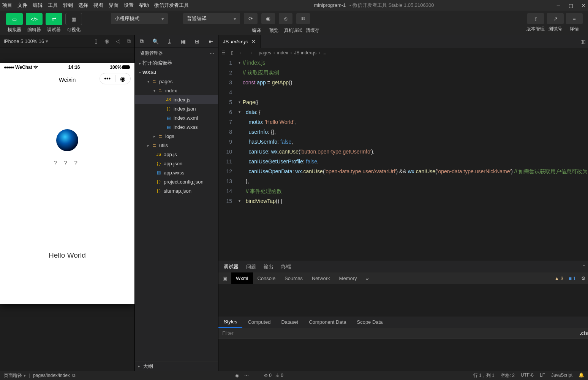 The image size is (588, 380). I want to click on minimize-icon: ─, so click(558, 5).